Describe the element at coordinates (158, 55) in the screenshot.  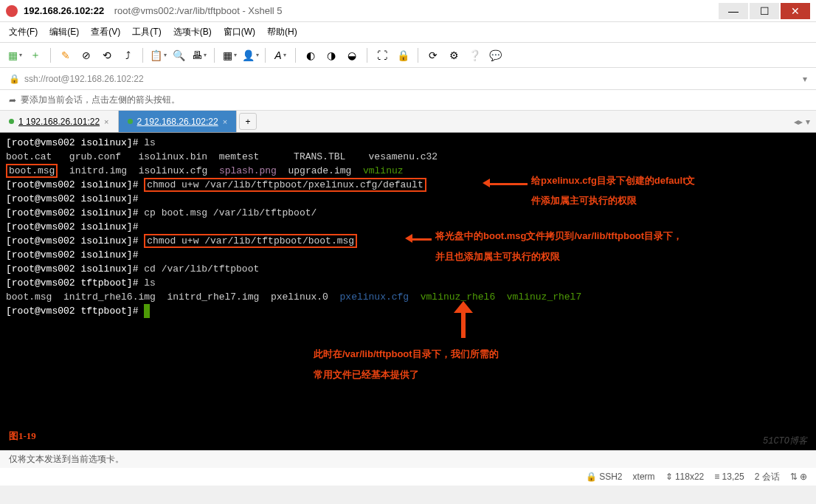
I see `copy-button: 📋` at that location.